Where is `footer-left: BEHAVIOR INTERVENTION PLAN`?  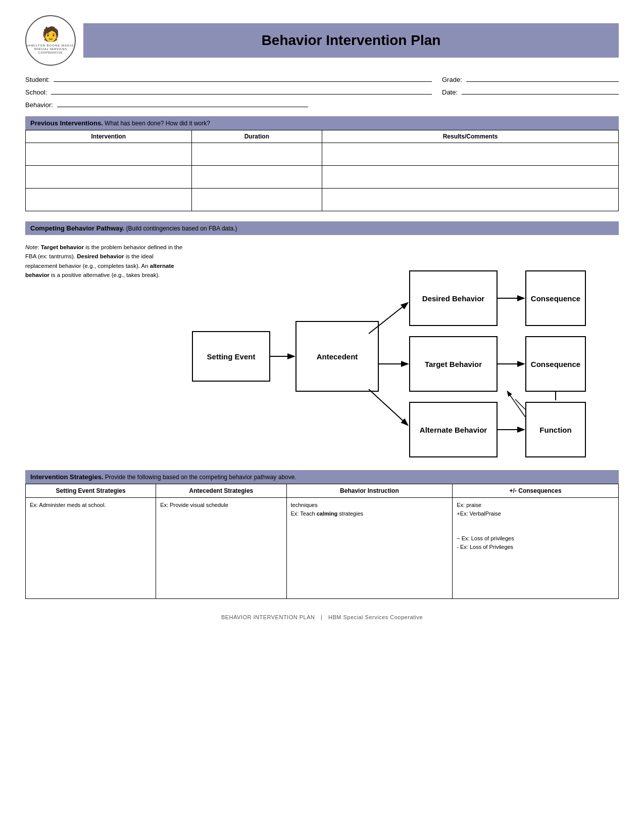
footer-left: BEHAVIOR INTERVENTION PLAN is located at coordinates (268, 617).